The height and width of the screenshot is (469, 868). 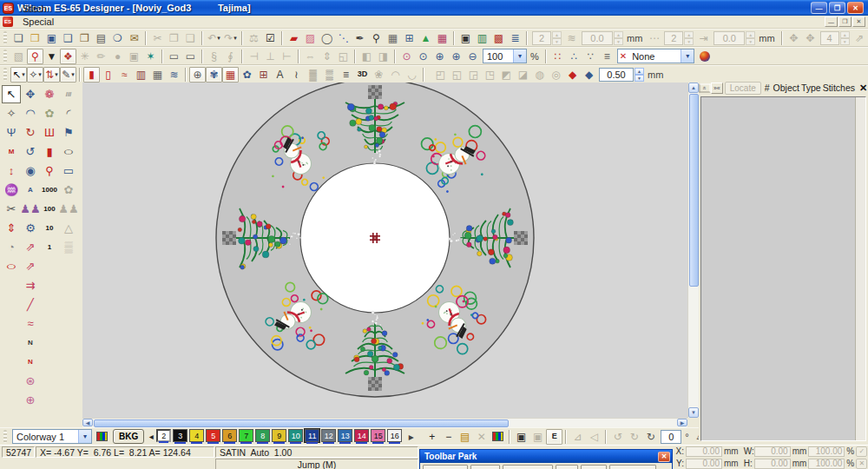 What do you see at coordinates (49, 94) in the screenshot?
I see `toolbox-flower-tool: ❁` at bounding box center [49, 94].